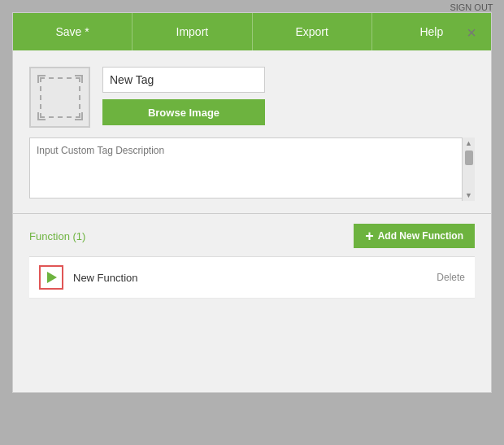 The width and height of the screenshot is (504, 445). Describe the element at coordinates (52, 277) in the screenshot. I see `play-triangle-icon` at that location.